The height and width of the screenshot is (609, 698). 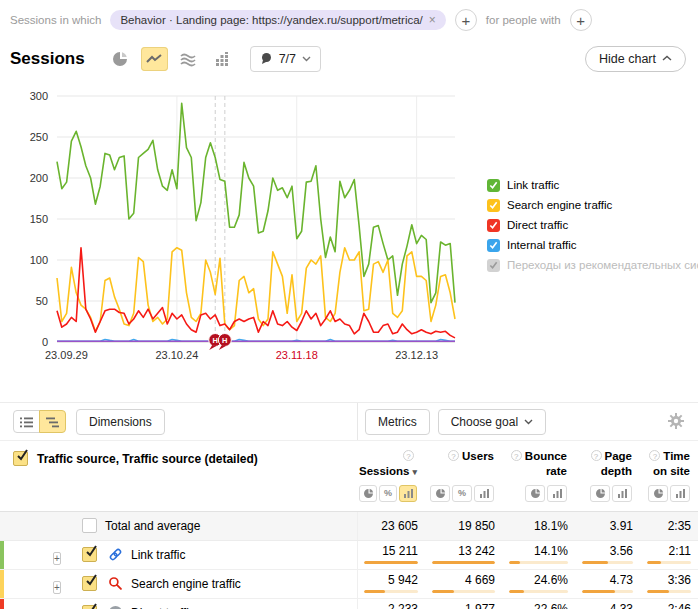 I want to click on bars-icon, so click(x=558, y=494).